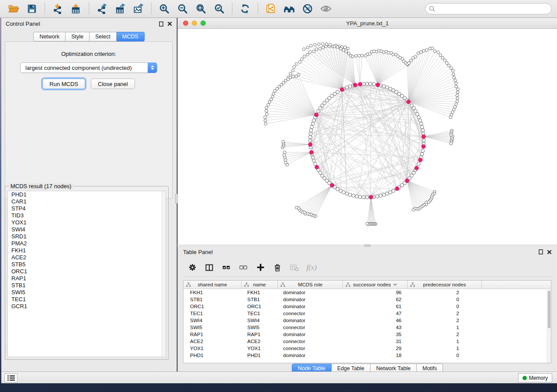 Image resolution: width=557 pixels, height=392 pixels. Describe the element at coordinates (76, 9) in the screenshot. I see `import-table-icon` at that location.